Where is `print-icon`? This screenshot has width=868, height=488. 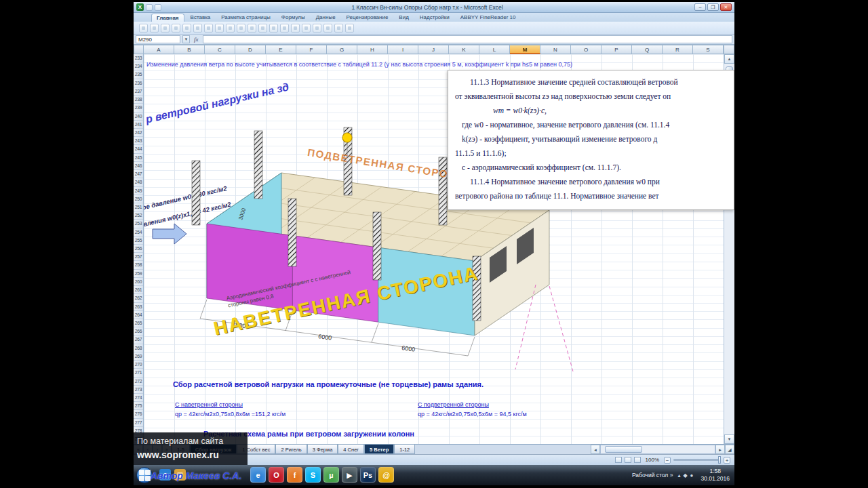
print-icon is located at coordinates (176, 28).